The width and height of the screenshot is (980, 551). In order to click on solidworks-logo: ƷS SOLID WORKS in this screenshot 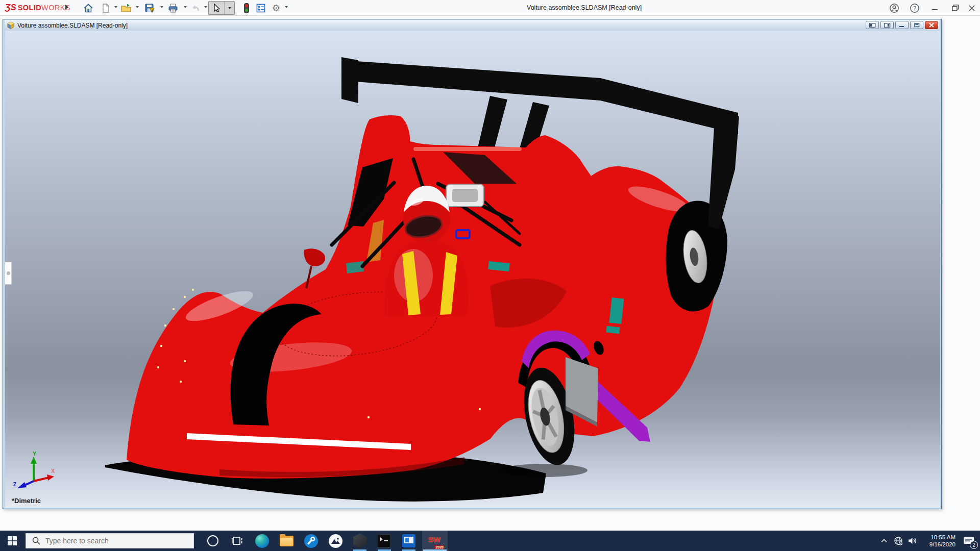, I will do `click(38, 8)`.